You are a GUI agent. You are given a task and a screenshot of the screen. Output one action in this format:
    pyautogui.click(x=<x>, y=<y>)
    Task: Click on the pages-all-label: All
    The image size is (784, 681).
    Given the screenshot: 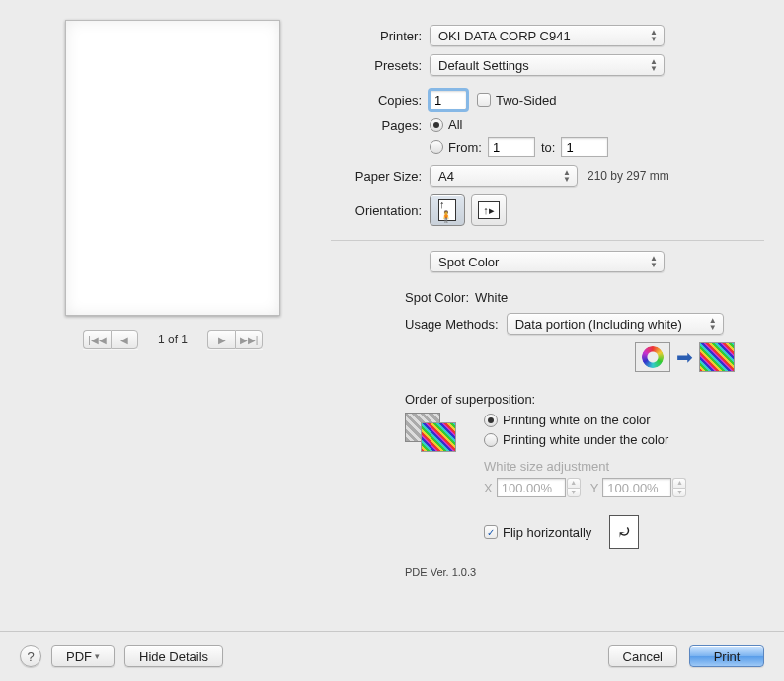 What is the action you would take?
    pyautogui.click(x=455, y=124)
    